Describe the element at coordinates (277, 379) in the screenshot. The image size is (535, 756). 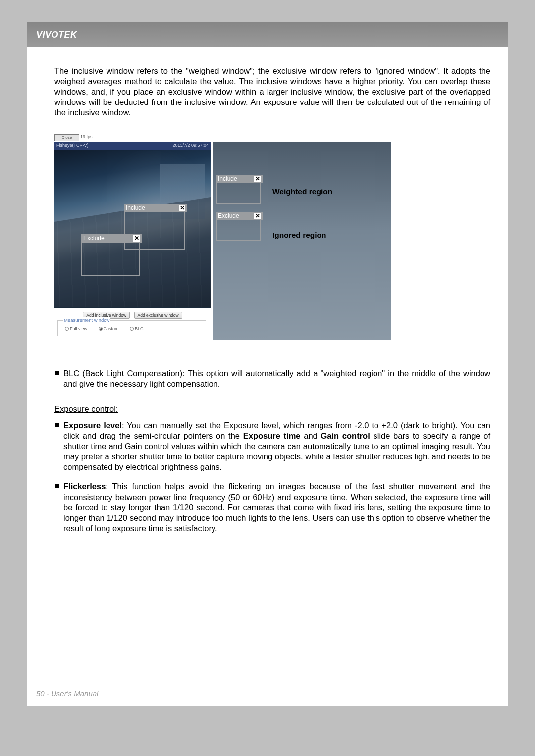
I see `blc-text: BLC (Back Light Compensation): This opti…` at that location.